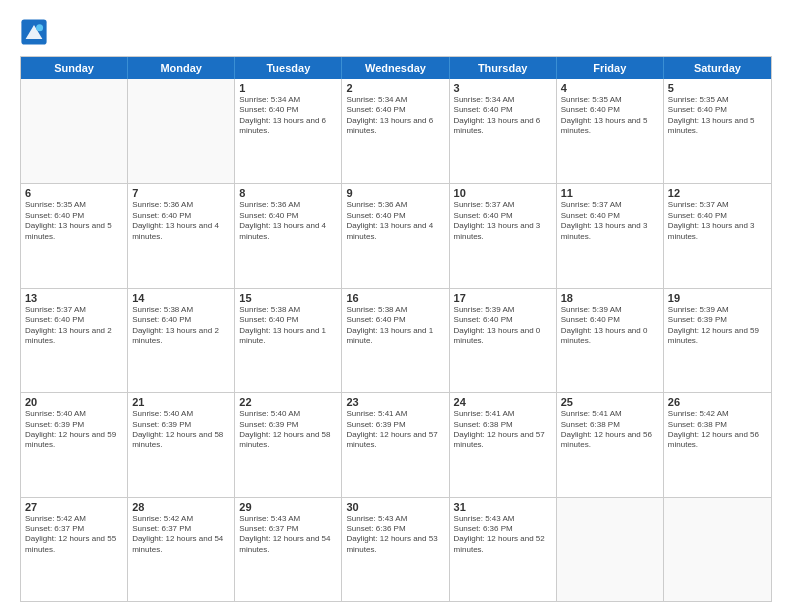 Image resolution: width=792 pixels, height=612 pixels. I want to click on day-number: 14, so click(181, 298).